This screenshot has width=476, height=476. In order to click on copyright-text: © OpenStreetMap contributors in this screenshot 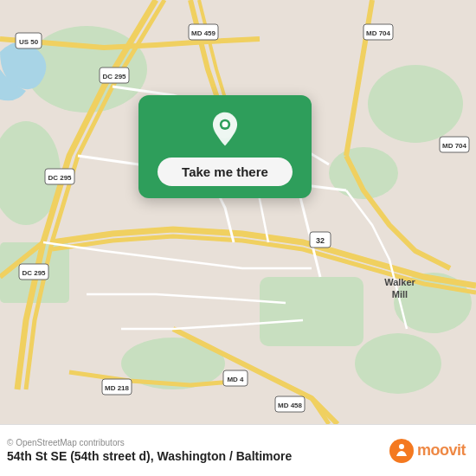, I will do `click(149, 443)`.